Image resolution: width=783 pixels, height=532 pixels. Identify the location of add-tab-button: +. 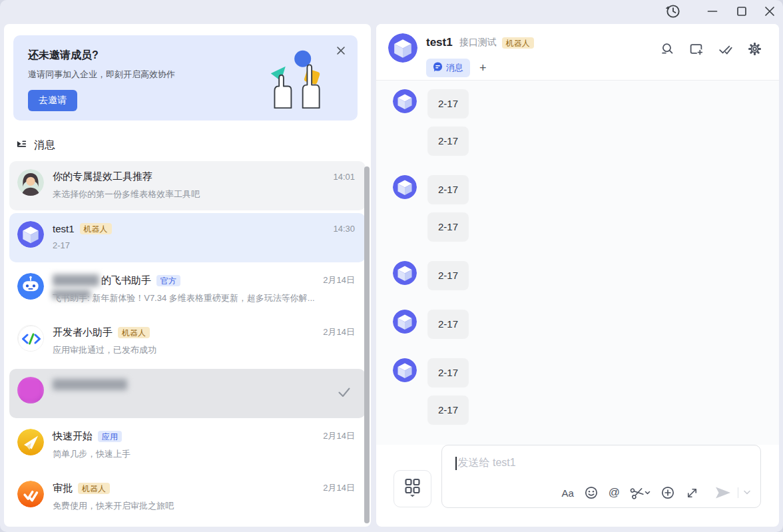
(483, 68).